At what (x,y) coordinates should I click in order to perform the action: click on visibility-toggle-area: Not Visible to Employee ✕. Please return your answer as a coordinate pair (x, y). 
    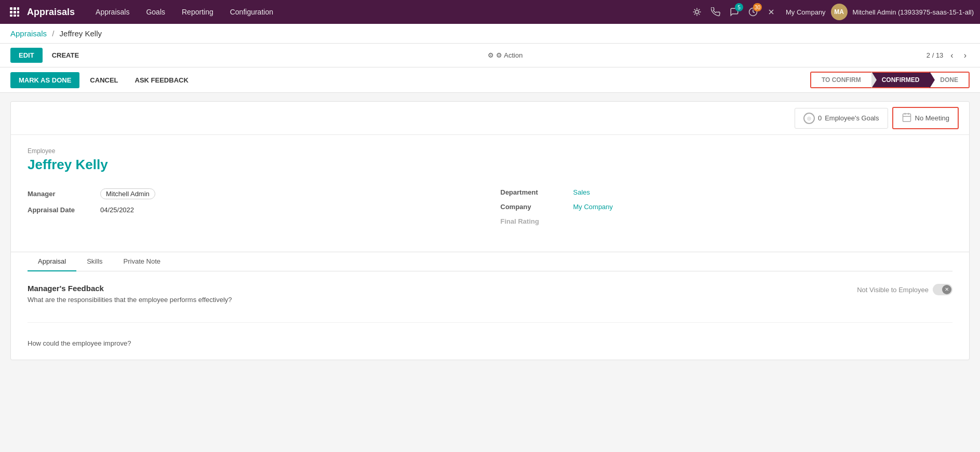
    Looking at the image, I should click on (905, 290).